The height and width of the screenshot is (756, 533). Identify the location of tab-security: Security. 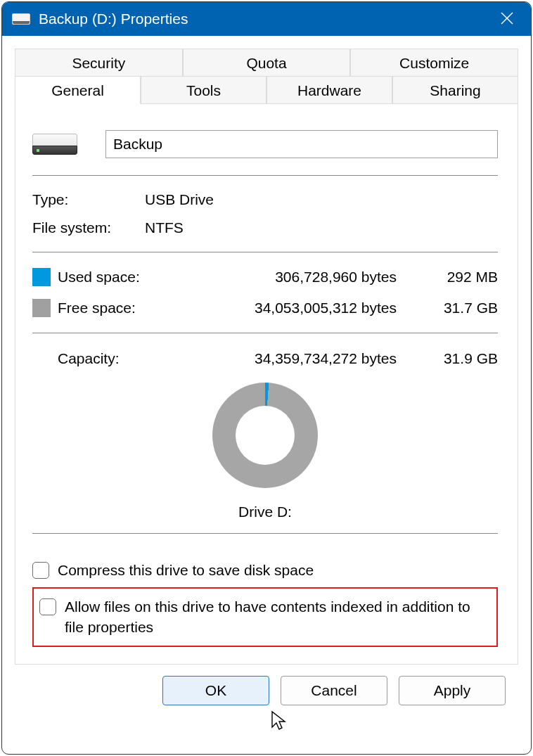
(98, 63).